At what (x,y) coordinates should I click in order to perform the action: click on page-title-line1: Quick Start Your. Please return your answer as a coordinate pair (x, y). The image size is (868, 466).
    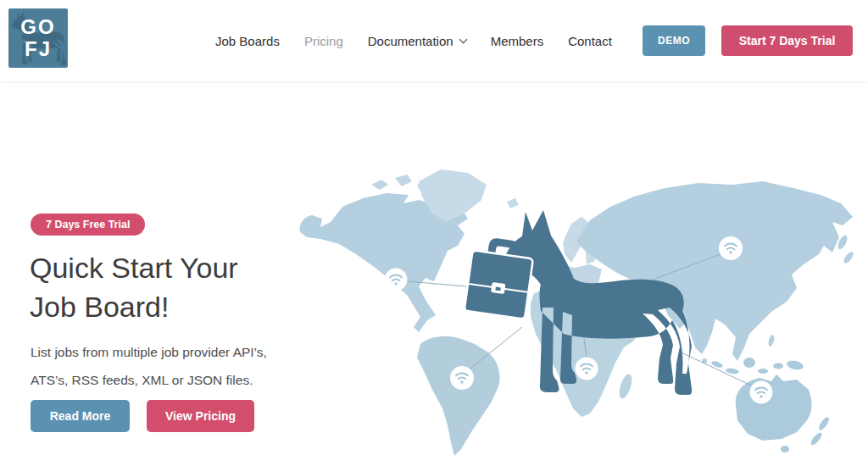
    Looking at the image, I should click on (134, 268).